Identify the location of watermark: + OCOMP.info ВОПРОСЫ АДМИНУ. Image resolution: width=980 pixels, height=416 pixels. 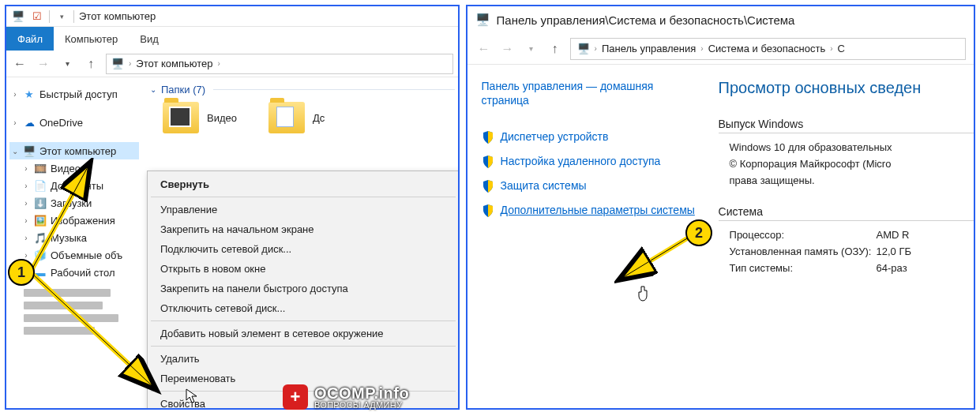
(346, 397).